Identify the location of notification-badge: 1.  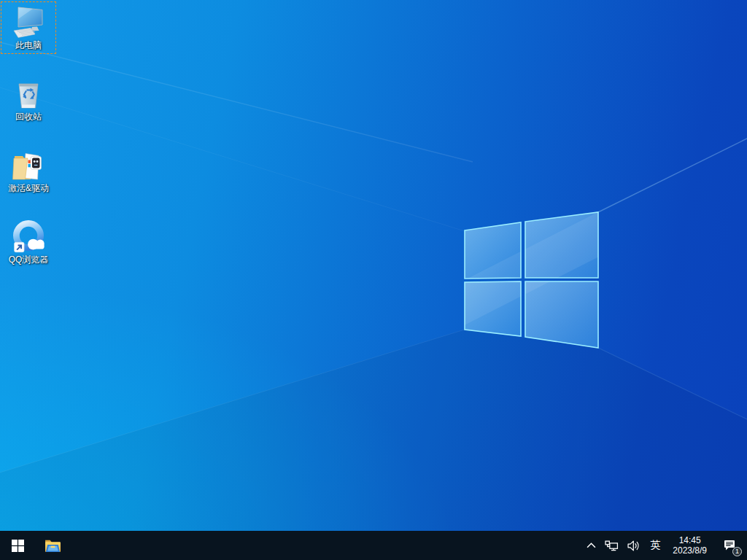
(737, 551).